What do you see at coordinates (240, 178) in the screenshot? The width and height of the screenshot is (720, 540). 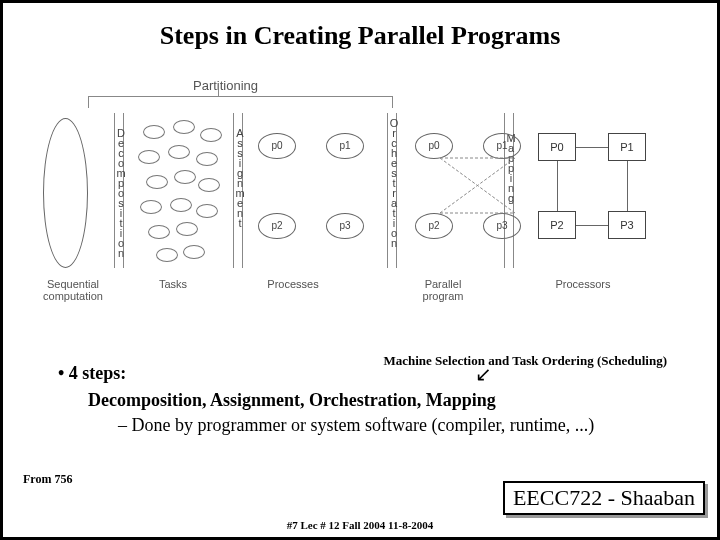 I see `stage-label-assignment: Assignment` at bounding box center [240, 178].